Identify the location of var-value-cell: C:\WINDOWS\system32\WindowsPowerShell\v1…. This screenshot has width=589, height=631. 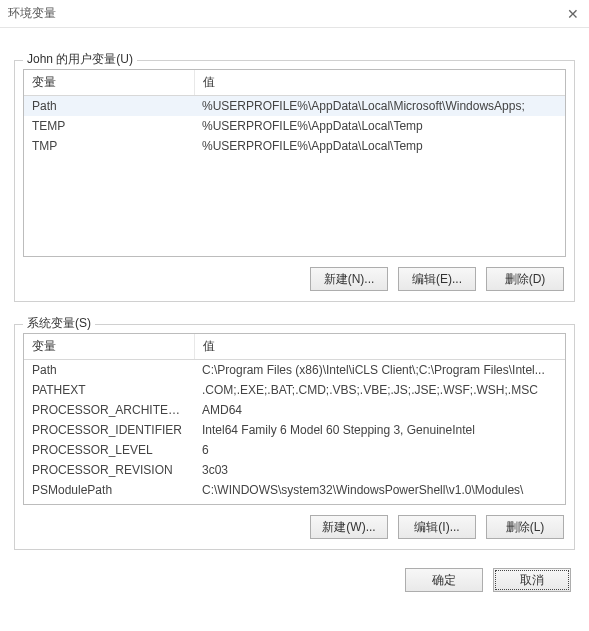
(380, 490).